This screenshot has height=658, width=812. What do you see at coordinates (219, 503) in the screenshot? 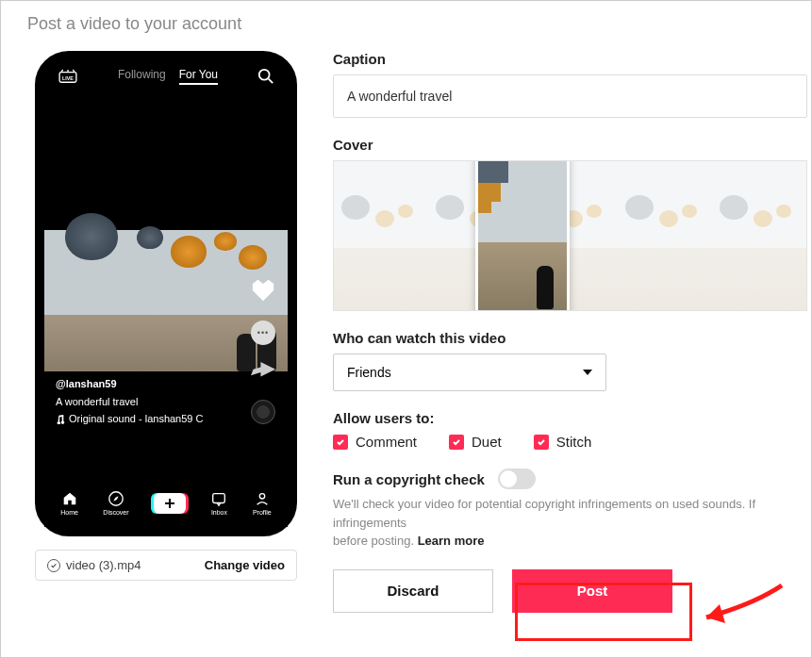
I see `nav-inbox: Inbox` at bounding box center [219, 503].